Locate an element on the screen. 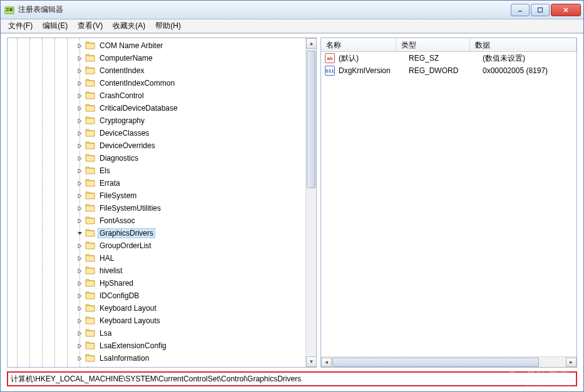 The height and width of the screenshot is (392, 584). scroll-thumb is located at coordinates (311, 119).